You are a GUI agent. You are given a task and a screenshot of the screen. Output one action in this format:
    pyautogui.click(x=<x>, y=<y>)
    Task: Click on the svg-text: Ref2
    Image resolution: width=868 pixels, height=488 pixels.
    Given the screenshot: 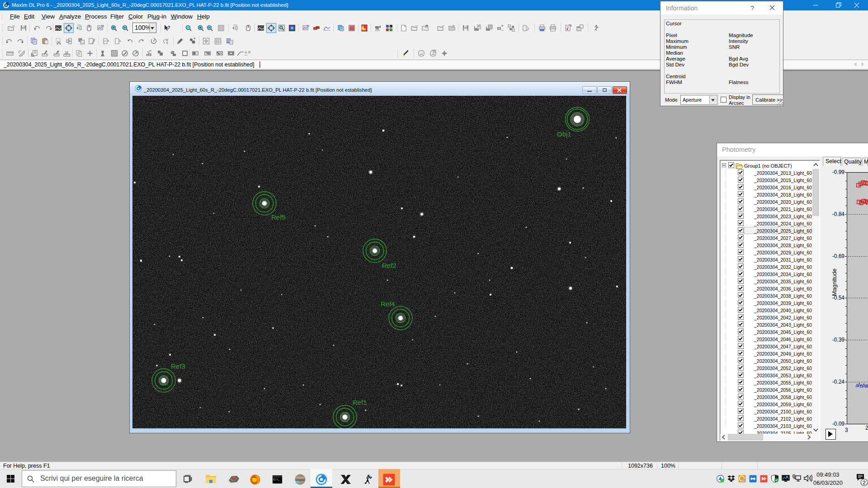 What is the action you would take?
    pyautogui.click(x=389, y=266)
    